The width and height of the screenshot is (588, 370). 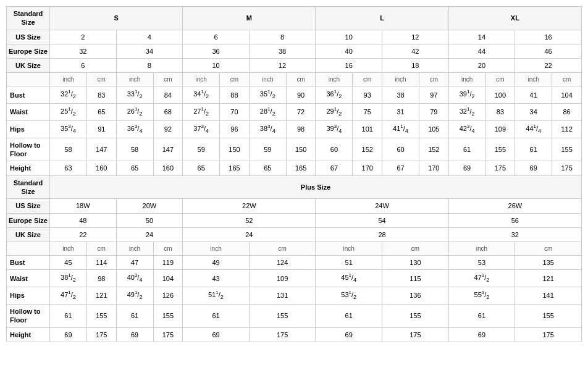 What do you see at coordinates (548, 279) in the screenshot?
I see `plus-waist-26w-cm: 121` at bounding box center [548, 279].